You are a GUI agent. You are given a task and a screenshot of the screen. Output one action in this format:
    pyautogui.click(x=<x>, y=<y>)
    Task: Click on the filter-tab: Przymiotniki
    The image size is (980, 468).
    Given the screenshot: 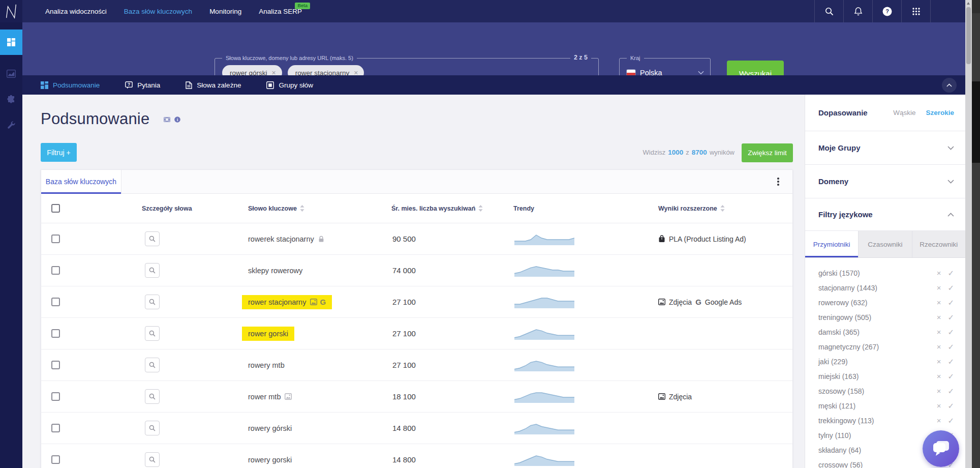 What is the action you would take?
    pyautogui.click(x=832, y=244)
    